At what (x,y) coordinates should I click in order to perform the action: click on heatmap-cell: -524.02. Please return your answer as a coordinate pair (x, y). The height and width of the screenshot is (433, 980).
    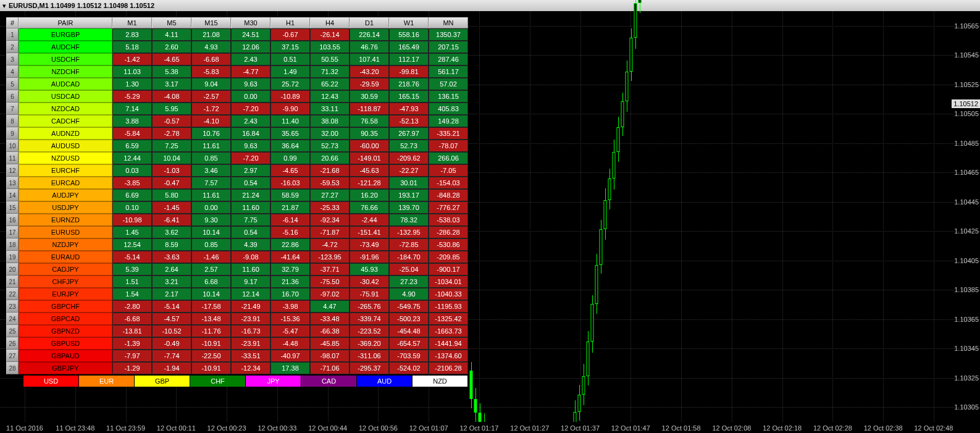
    Looking at the image, I should click on (409, 368).